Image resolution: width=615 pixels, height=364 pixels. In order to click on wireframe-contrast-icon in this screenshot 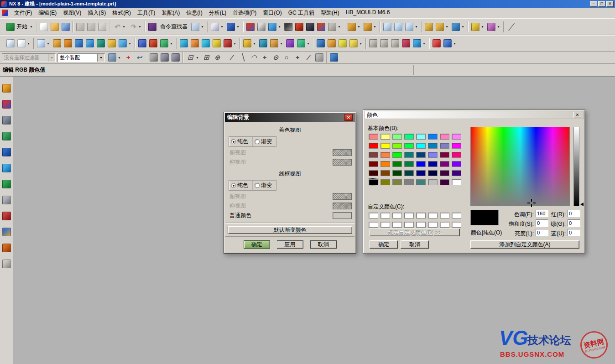, I will do `click(373, 43)`.